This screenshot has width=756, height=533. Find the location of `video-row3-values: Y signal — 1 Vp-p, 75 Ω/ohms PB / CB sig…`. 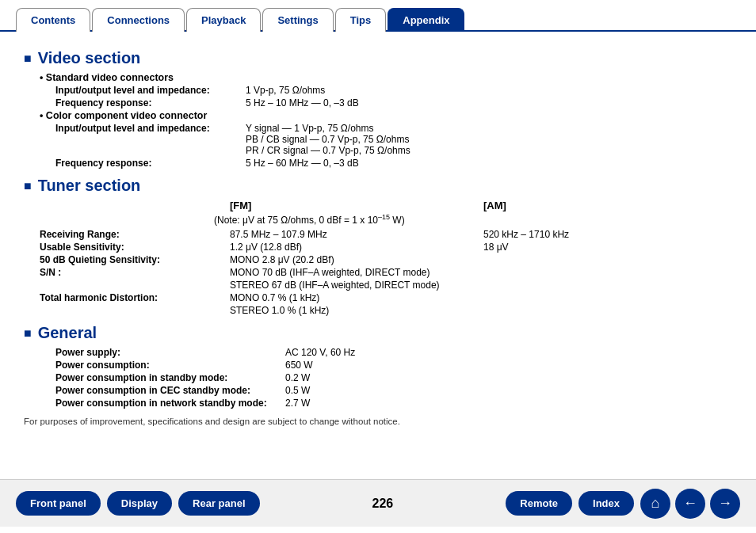

video-row3-values: Y signal — 1 Vp-p, 75 Ω/ohms PB / CB sig… is located at coordinates (328, 139).